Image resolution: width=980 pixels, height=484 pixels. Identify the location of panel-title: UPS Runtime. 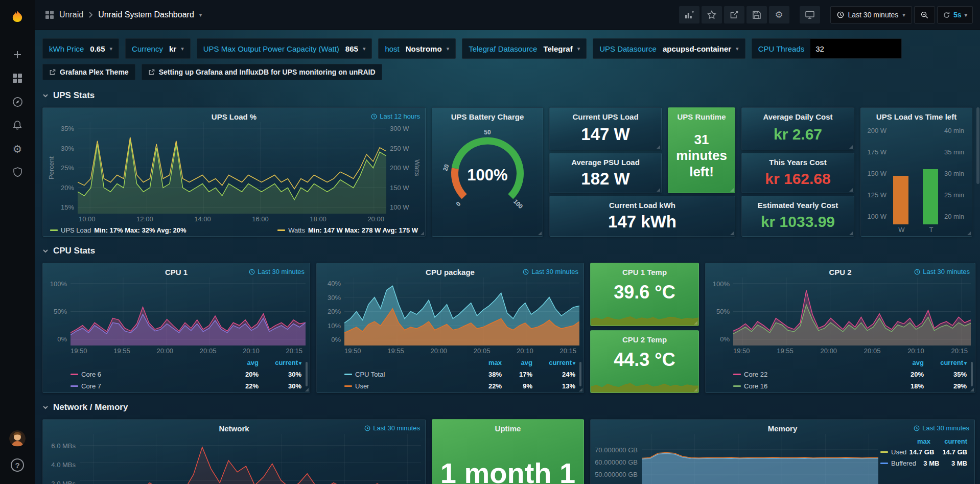
(701, 117).